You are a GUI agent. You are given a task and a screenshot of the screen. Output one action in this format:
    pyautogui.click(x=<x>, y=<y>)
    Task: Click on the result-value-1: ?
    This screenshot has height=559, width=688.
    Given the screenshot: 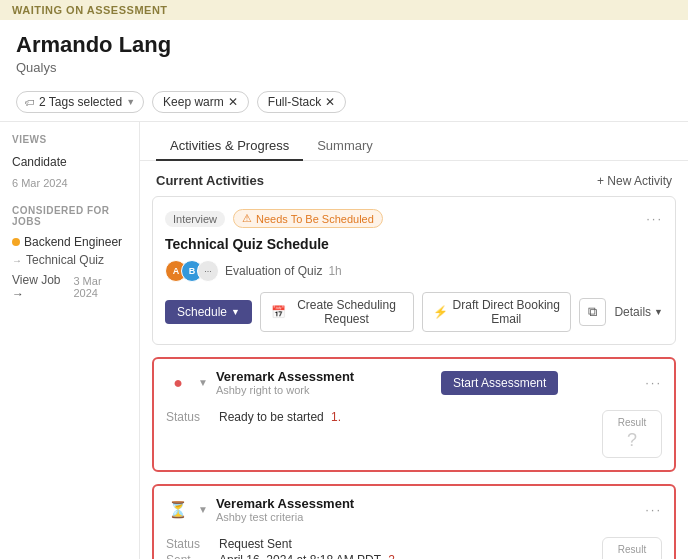 What is the action you would take?
    pyautogui.click(x=632, y=440)
    